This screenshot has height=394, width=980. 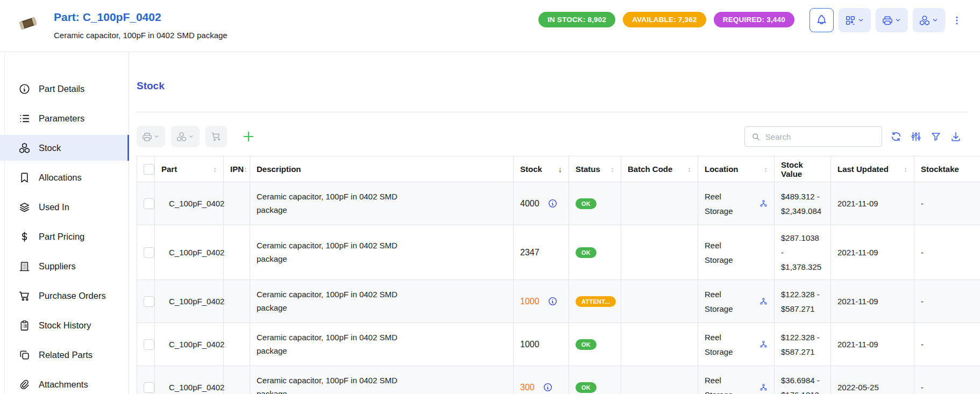 I want to click on column-header-stocktake: Stocktake, so click(x=947, y=169).